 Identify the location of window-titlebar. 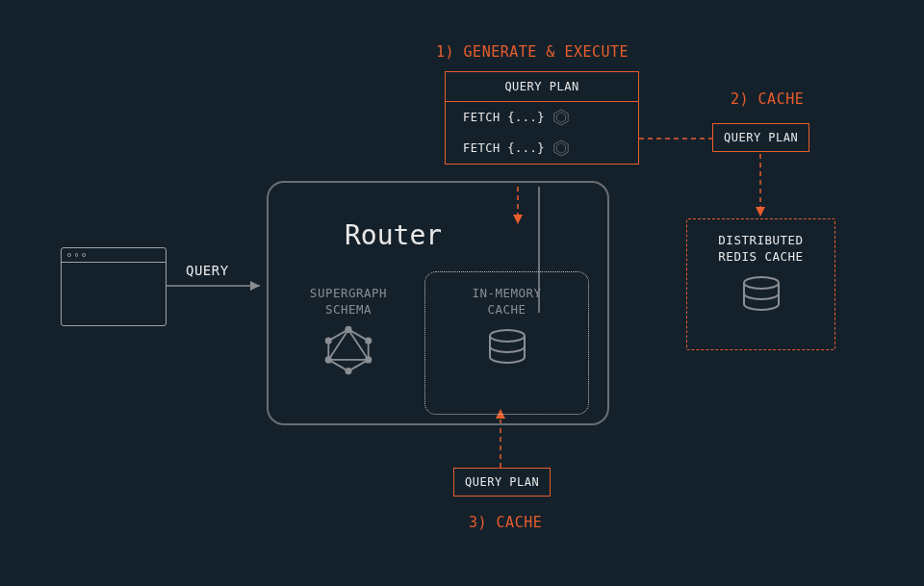
(114, 256).